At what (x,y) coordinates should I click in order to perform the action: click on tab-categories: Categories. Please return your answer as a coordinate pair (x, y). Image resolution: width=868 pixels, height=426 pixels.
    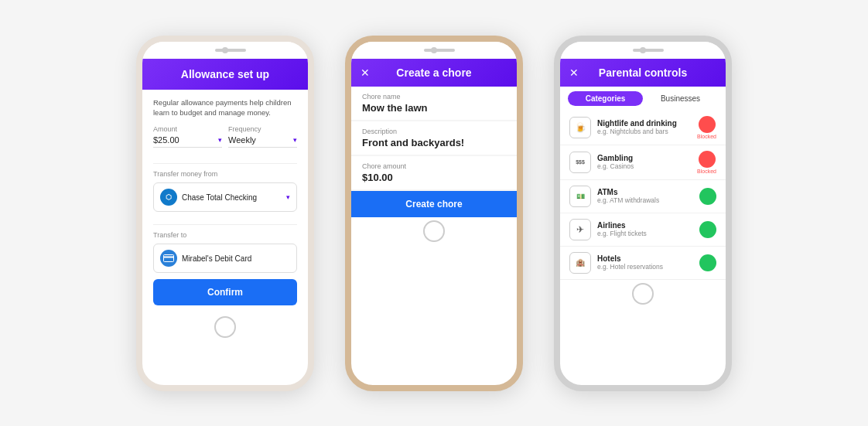
    Looking at the image, I should click on (605, 99).